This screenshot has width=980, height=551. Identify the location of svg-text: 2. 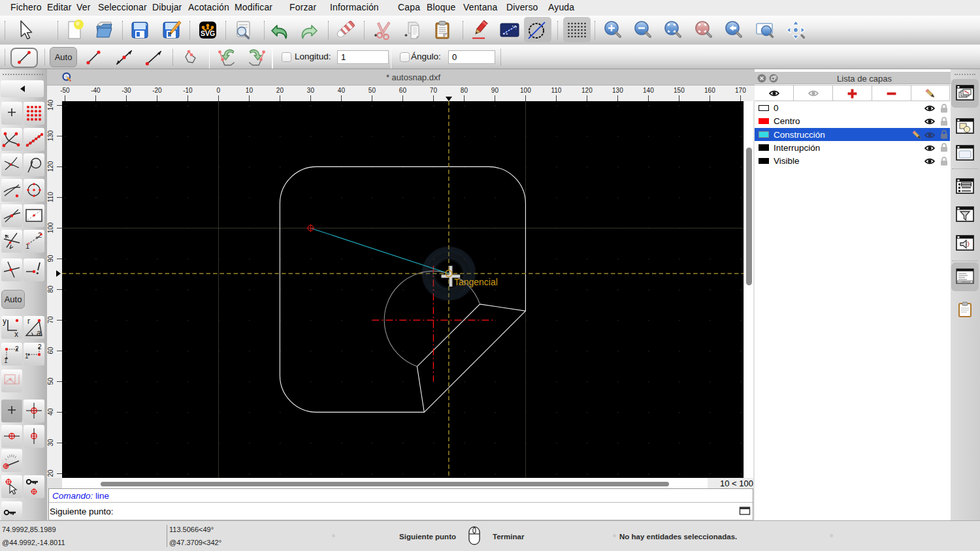
(40, 347).